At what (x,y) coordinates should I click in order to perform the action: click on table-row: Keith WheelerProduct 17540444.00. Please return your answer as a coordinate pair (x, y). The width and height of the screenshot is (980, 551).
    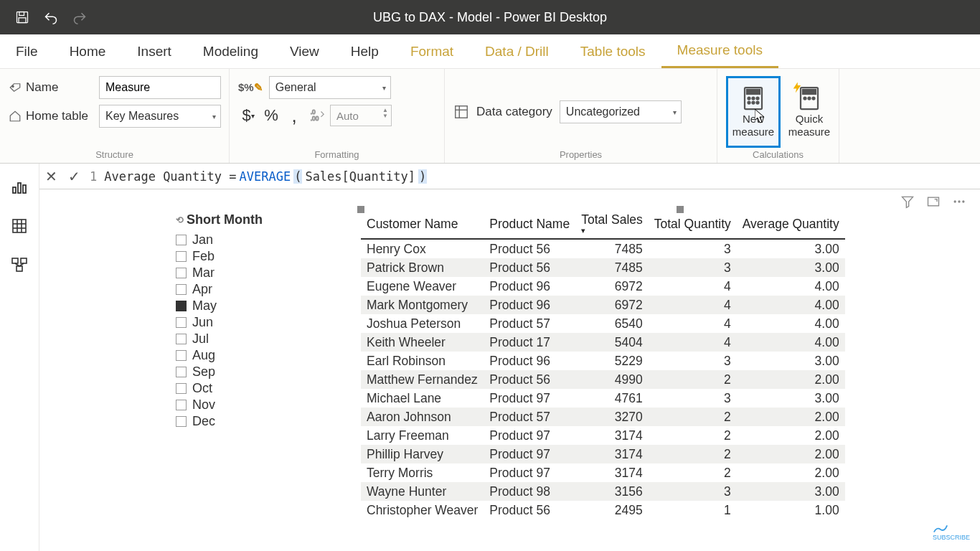
    Looking at the image, I should click on (603, 342).